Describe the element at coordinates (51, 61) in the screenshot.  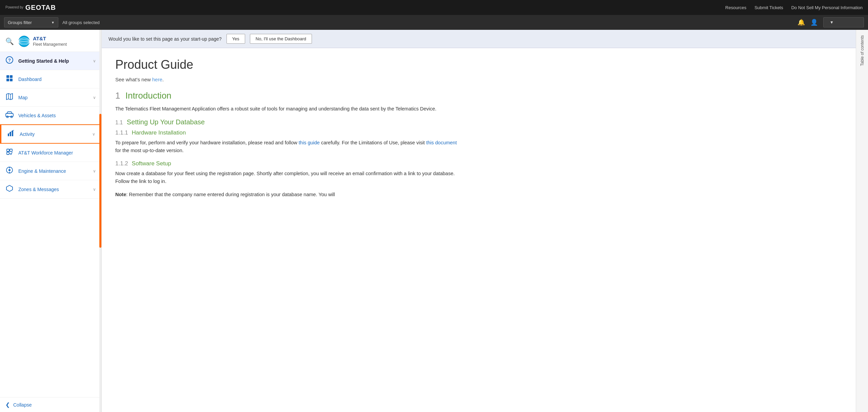
I see `sidebar-item-getting-started: ? Getting Started & Help ∨` at that location.